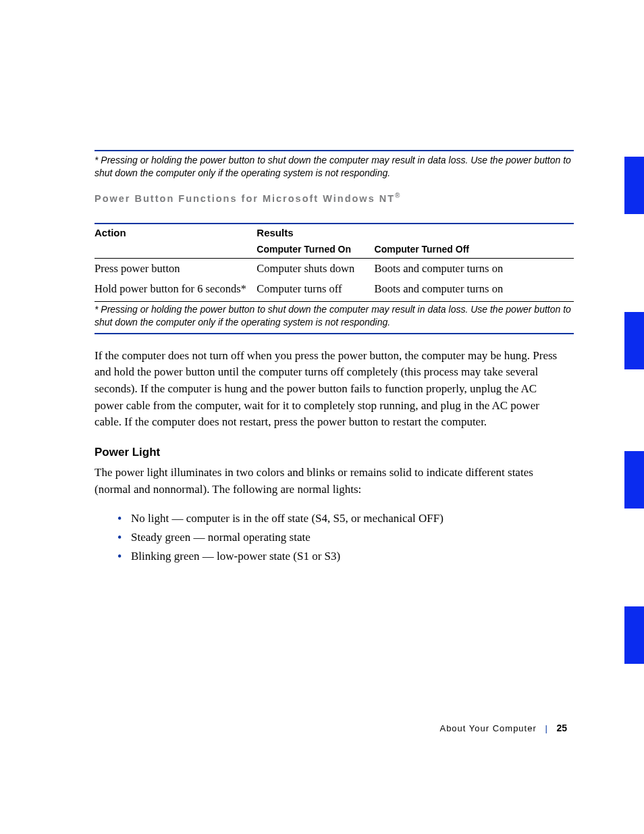 Image resolution: width=644 pixels, height=834 pixels. I want to click on list-item: No light — computer is in the off state …, so click(346, 519).